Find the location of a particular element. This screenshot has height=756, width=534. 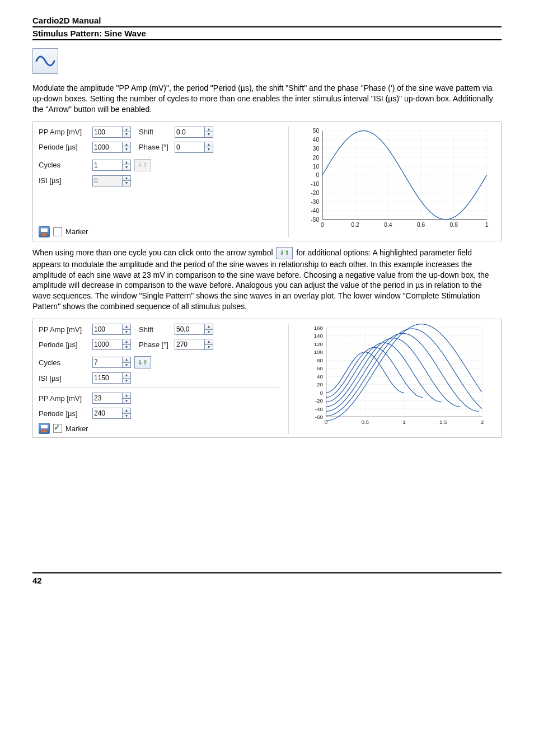

svg-text: -20 is located at coordinates (315, 193).